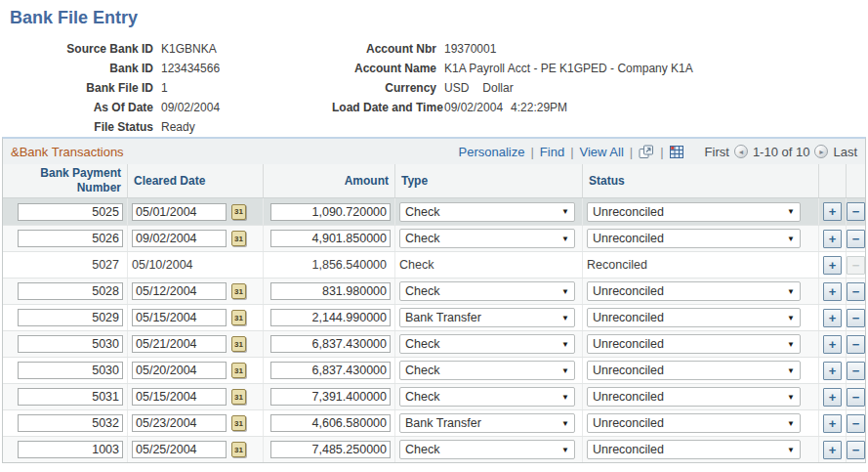  What do you see at coordinates (80, 88) in the screenshot?
I see `bank-file-id-label: Bank File ID` at bounding box center [80, 88].